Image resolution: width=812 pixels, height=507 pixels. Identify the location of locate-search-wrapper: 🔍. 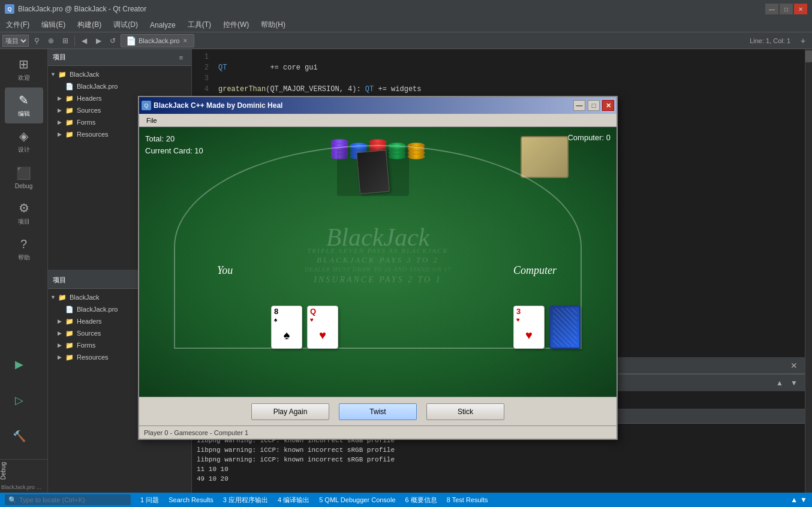
(68, 500).